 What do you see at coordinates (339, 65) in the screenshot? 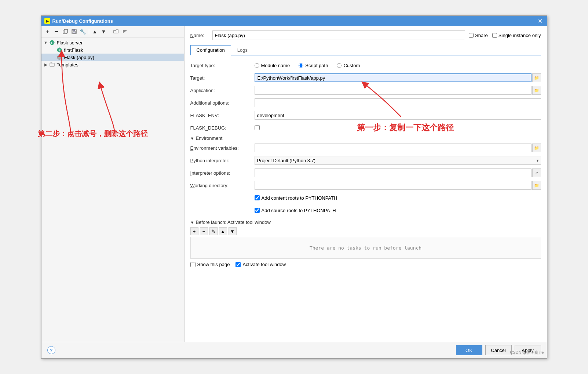
I see `custom-radio` at bounding box center [339, 65].